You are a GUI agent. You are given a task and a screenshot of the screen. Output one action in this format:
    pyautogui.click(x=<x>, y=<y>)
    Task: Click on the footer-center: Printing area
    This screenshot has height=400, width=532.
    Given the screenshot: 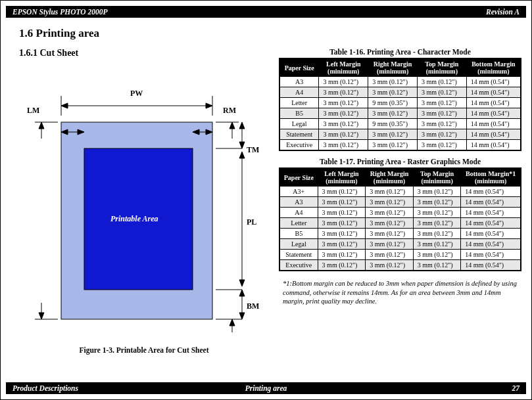 What is the action you would take?
    pyautogui.click(x=266, y=388)
    